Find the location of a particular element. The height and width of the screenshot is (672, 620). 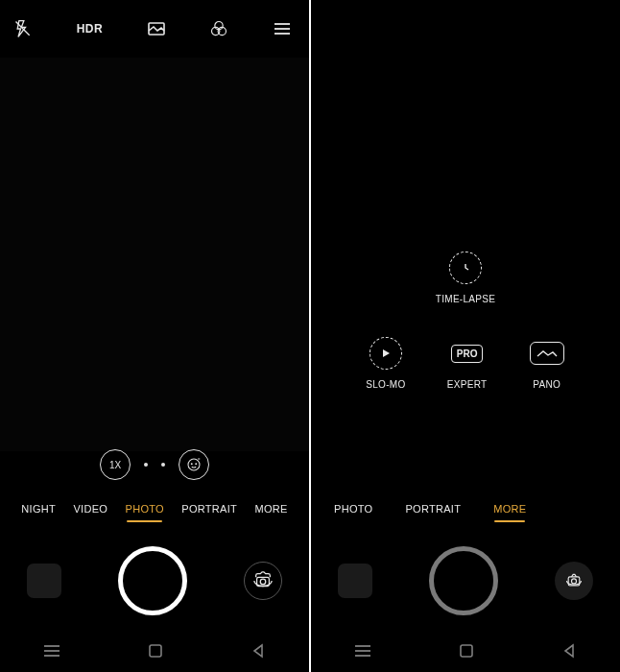

mode-night: NIGHT is located at coordinates (38, 509).